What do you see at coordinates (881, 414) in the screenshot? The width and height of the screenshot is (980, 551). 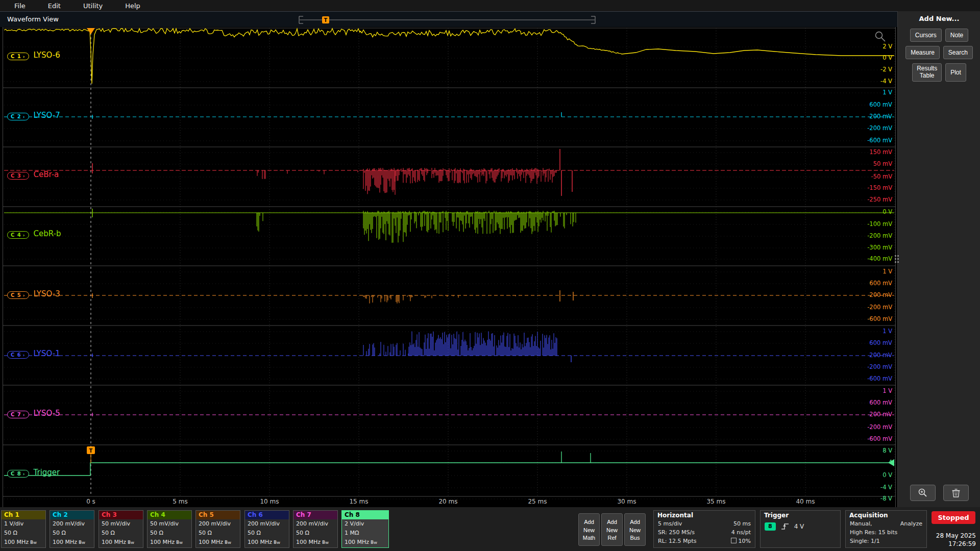 I see `scale-label-ch7: 200 mV` at bounding box center [881, 414].